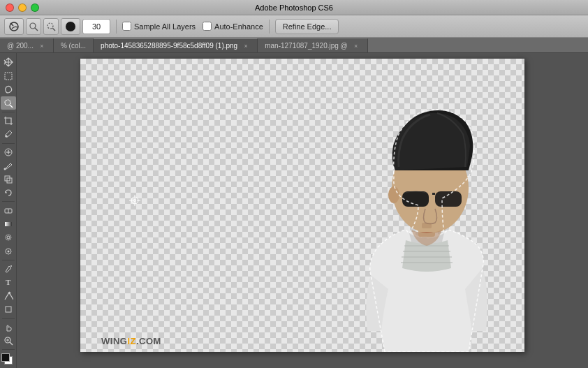 Image resolution: width=588 pixels, height=368 pixels. What do you see at coordinates (74, 45) in the screenshot?
I see `tab-2: % (col...` at bounding box center [74, 45].